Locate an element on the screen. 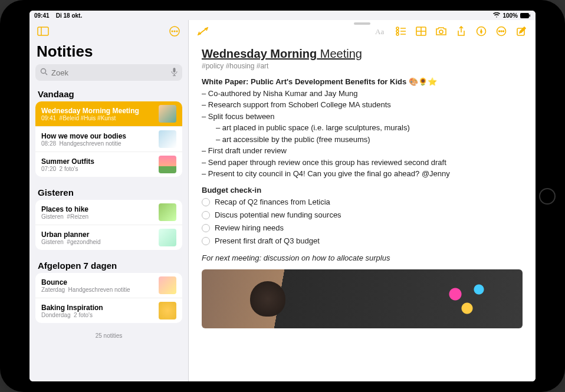 The height and width of the screenshot is (392, 565). search-box is located at coordinates (109, 73).